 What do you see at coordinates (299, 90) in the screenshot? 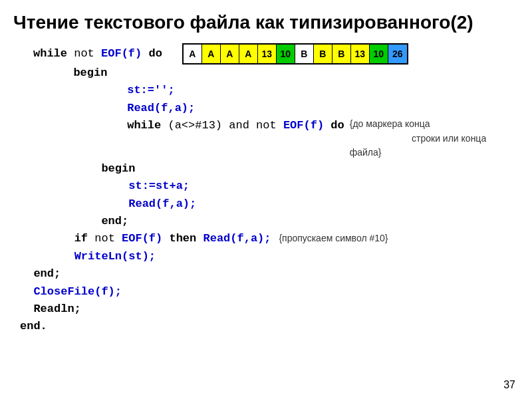
I see `code-line-st-empty: st:='';` at bounding box center [299, 90].